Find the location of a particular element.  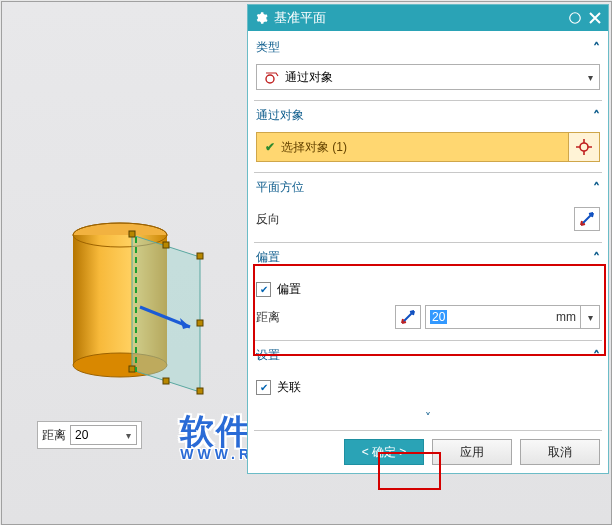

section-settings-header-label: 设置 is located at coordinates (268, 356).